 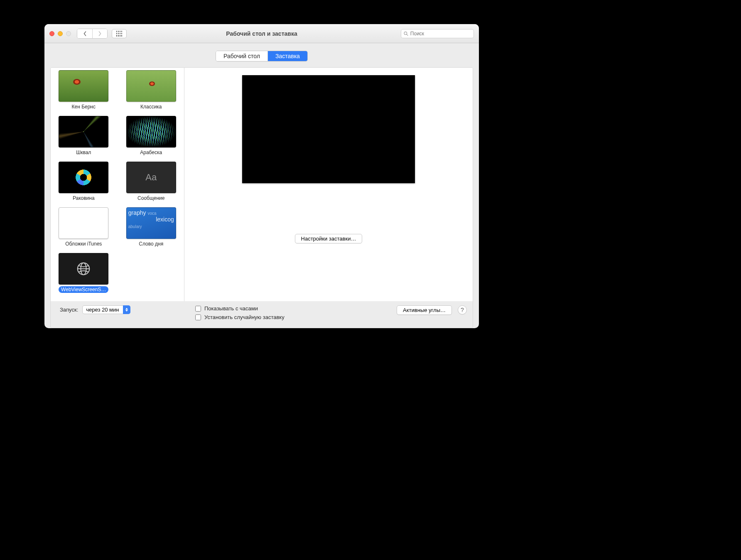 I want to click on forward-button, so click(x=100, y=34).